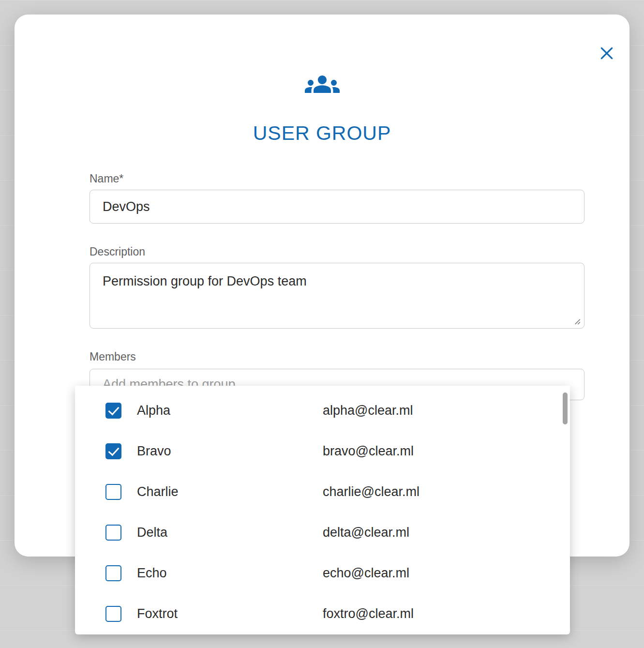 Image resolution: width=644 pixels, height=648 pixels. I want to click on scrollbar-thumb, so click(565, 408).